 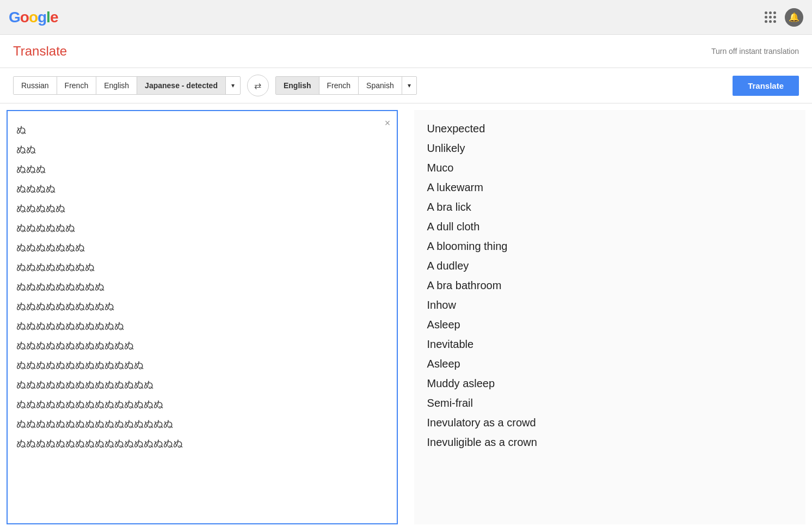 I want to click on toolbar: Russian French English Japanese - detect…, so click(x=406, y=86).